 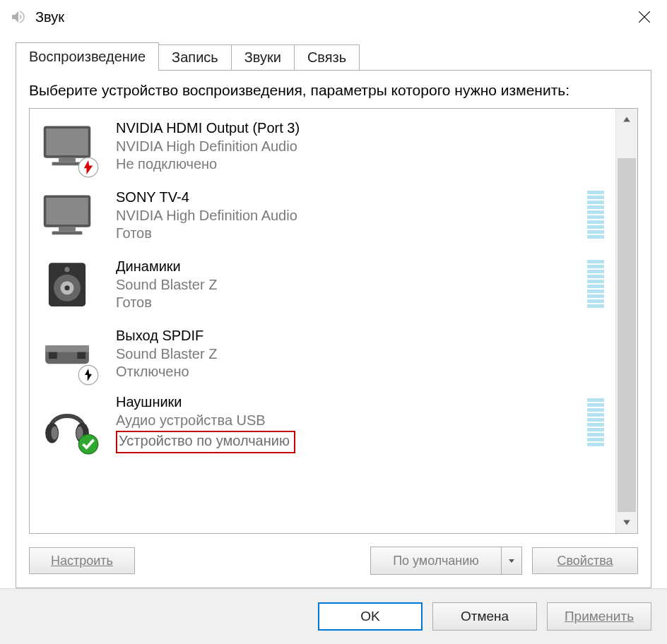 I want to click on set-default-split-button: По умолчанию, so click(x=447, y=561).